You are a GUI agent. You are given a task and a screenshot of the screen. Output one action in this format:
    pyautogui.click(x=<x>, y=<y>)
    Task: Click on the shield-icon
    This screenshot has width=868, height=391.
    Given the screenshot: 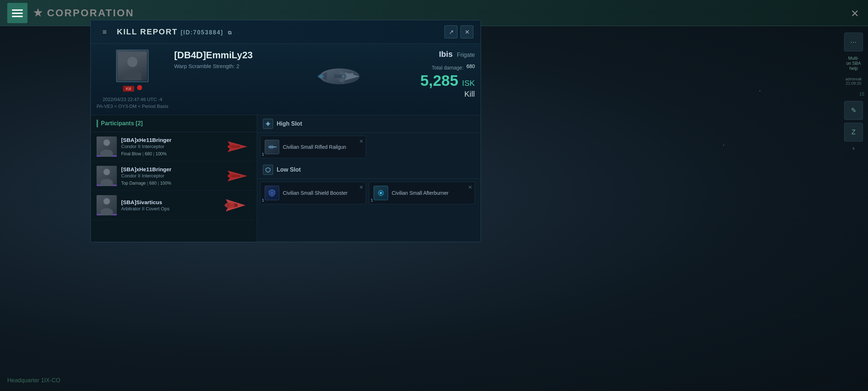 What is the action you would take?
    pyautogui.click(x=268, y=170)
    